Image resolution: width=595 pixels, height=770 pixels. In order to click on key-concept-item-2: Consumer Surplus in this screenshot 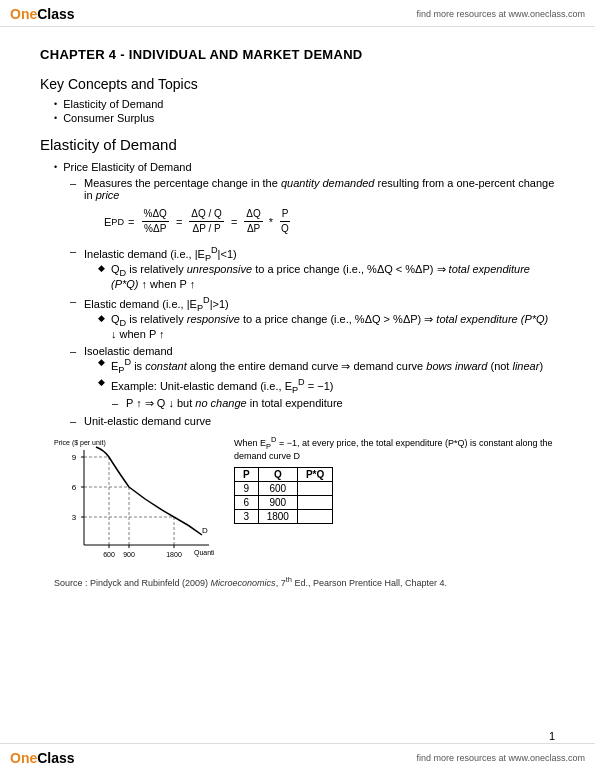, I will do `click(108, 118)`.